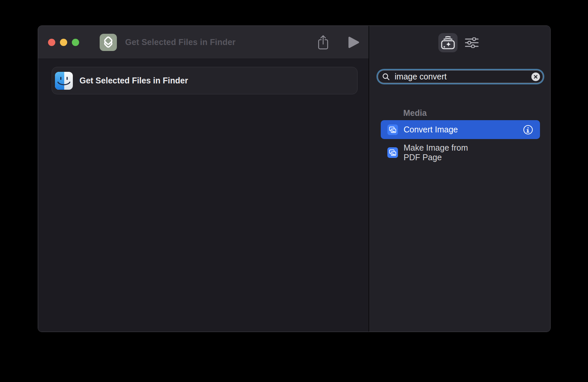  I want to click on result-label: Convert Image, so click(431, 130).